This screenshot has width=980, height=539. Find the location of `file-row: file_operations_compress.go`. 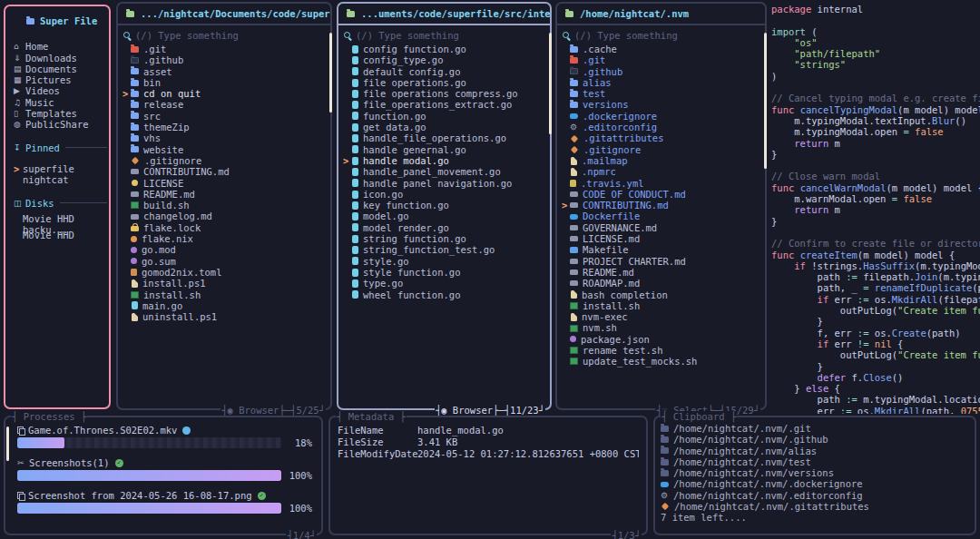

file-row: file_operations_compress.go is located at coordinates (446, 93).